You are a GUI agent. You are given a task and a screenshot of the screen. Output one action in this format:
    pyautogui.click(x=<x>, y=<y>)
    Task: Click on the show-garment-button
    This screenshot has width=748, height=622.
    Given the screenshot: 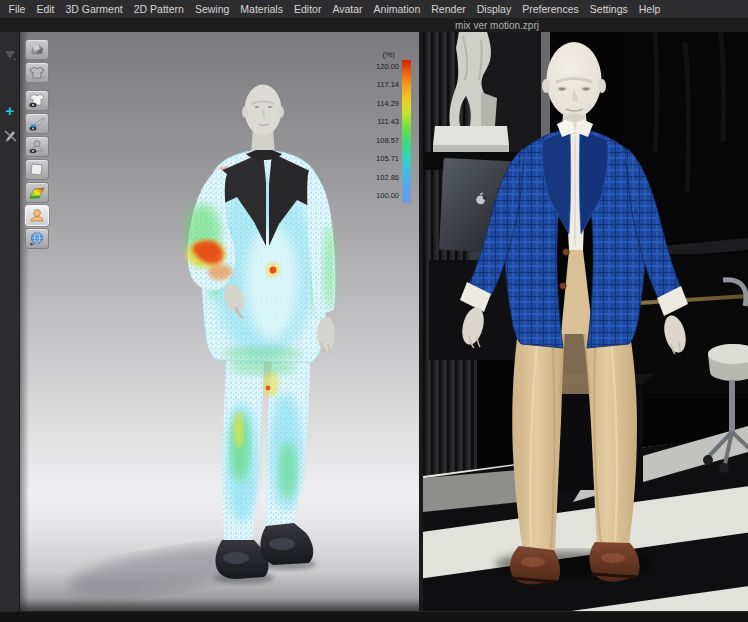 What is the action you would take?
    pyautogui.click(x=37, y=100)
    